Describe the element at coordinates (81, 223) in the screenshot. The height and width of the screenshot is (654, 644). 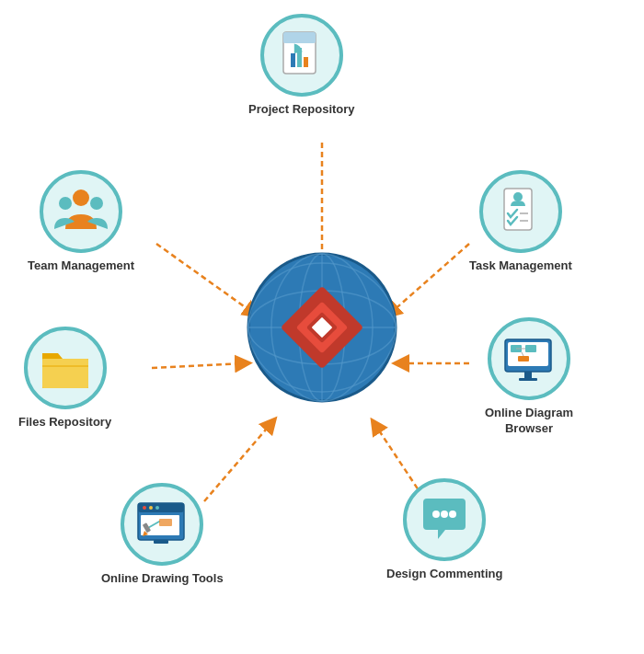
I see `team-management-node: Team Management` at that location.